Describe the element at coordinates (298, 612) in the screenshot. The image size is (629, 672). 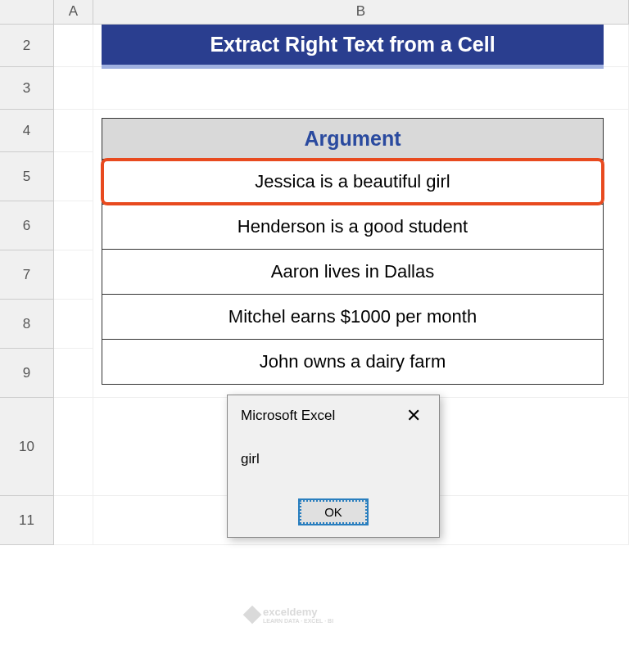
I see `watermark-text: exceldemy` at that location.